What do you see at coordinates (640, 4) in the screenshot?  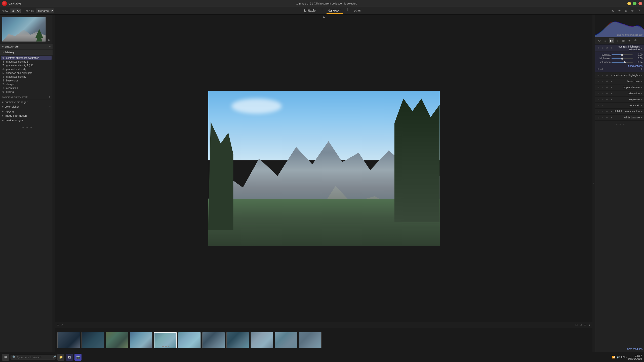 I see `close-button: ×` at bounding box center [640, 4].